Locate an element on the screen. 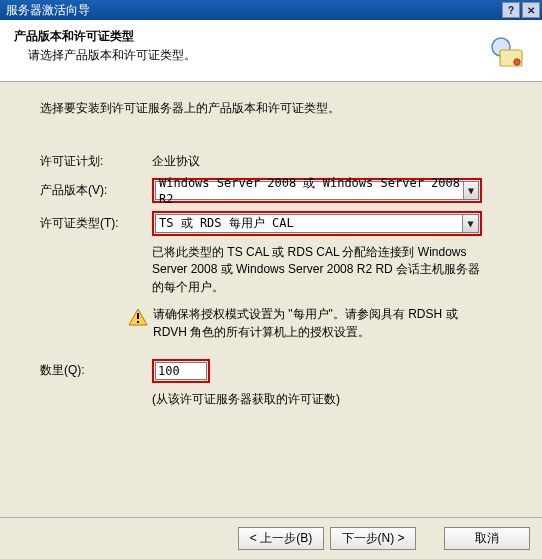  wizard-footer: < 上一步(B) 下一步(N) > 取消 is located at coordinates (271, 538).